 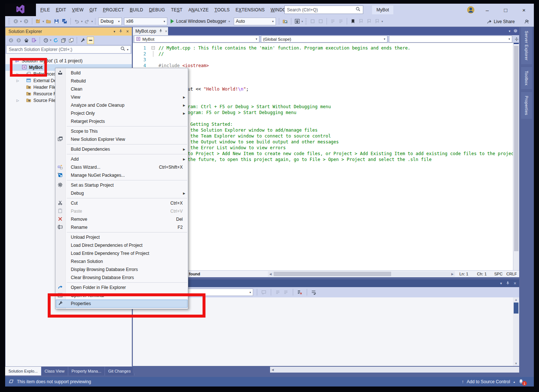 I want to click on context-menu-item-debug: Debug▶, so click(x=122, y=193).